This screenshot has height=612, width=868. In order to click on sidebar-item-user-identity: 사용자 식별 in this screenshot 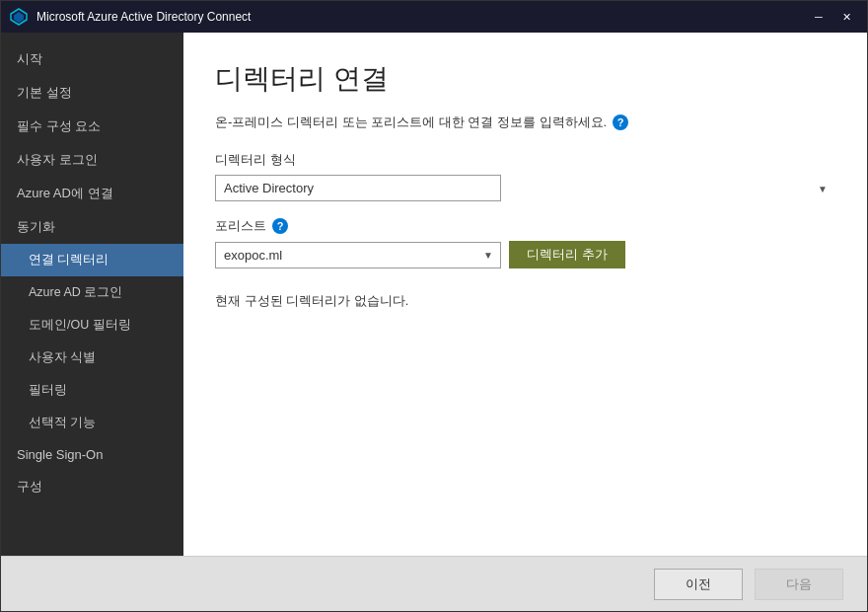, I will do `click(93, 357)`.